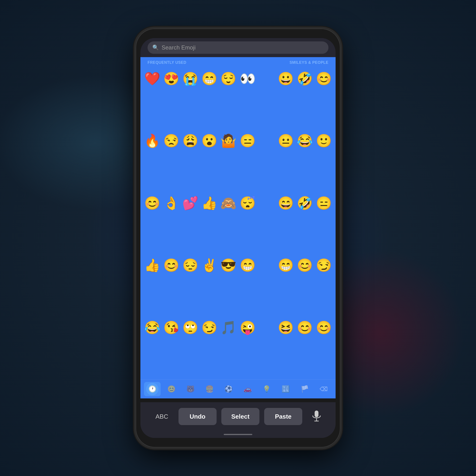 The width and height of the screenshot is (476, 476). Describe the element at coordinates (209, 141) in the screenshot. I see `emoji-hushed: 😮` at that location.